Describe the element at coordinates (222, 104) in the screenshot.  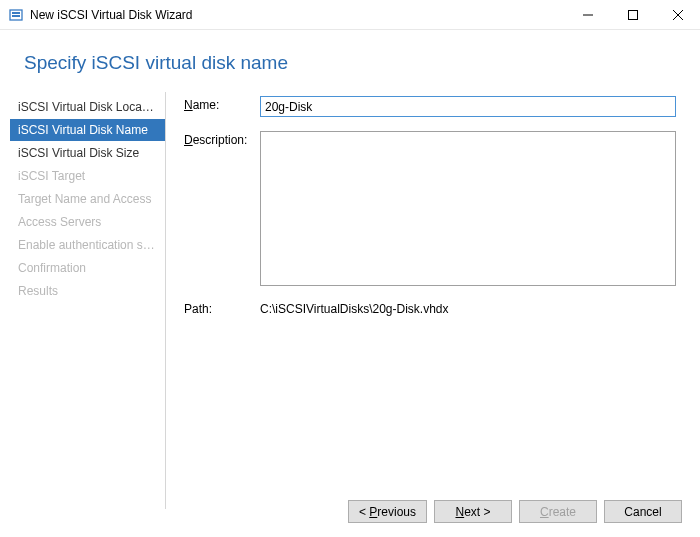
I see `name-label: Name:` at that location.